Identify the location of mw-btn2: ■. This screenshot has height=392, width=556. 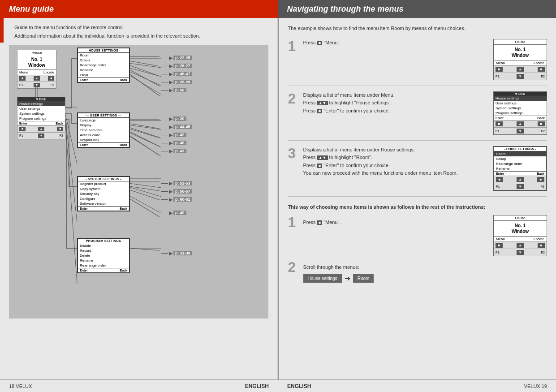
(60, 129).